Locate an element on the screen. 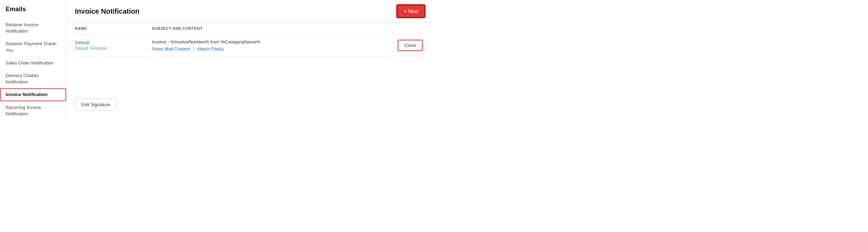 This screenshot has width=868, height=232. footer-actions: Edit Signature is located at coordinates (250, 104).